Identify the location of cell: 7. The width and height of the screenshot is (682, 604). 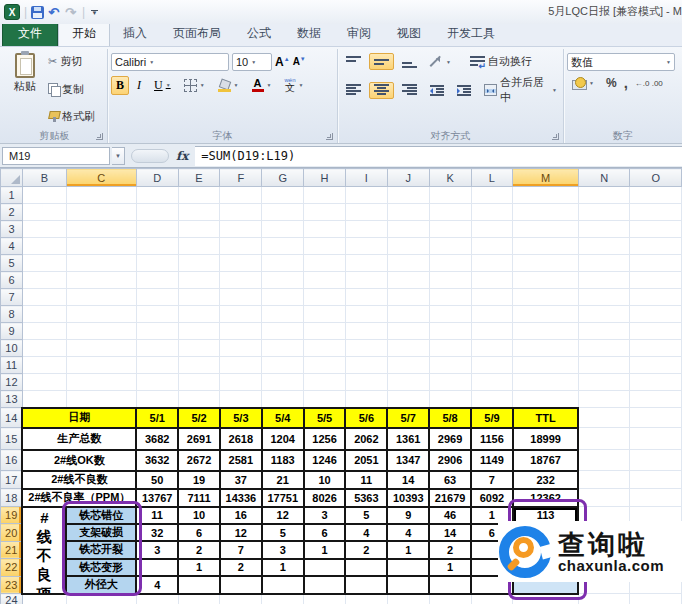
(492, 480).